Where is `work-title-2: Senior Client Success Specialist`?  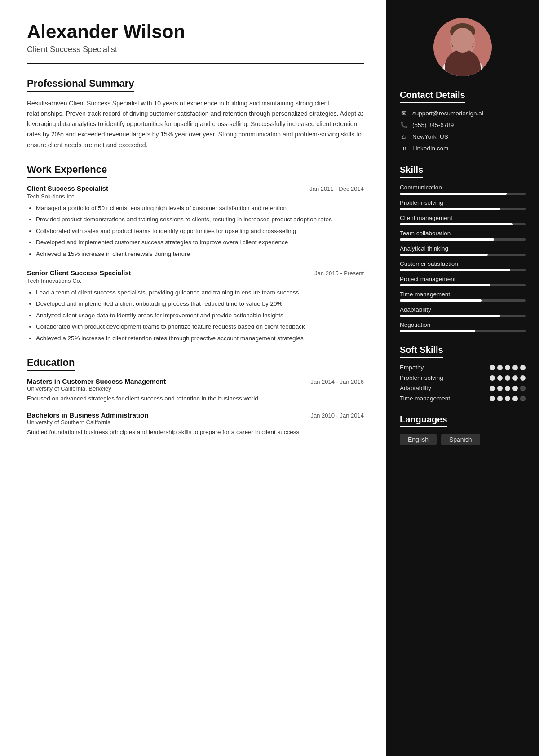 work-title-2: Senior Client Success Specialist is located at coordinates (79, 273).